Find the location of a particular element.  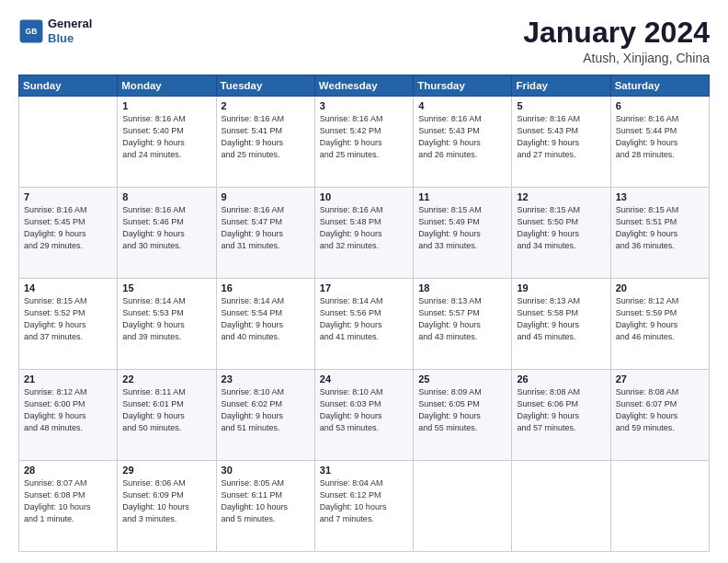

calendar-cell: 23Sunrise: 8:10 AMSunset: 6:02 PMDayligh… is located at coordinates (265, 416).